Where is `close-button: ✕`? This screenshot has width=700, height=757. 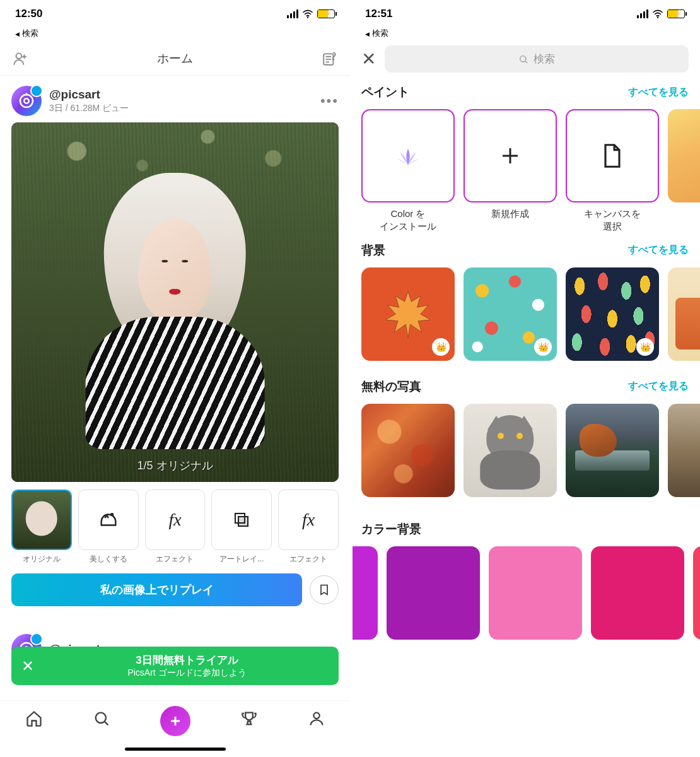 close-button: ✕ is located at coordinates (368, 59).